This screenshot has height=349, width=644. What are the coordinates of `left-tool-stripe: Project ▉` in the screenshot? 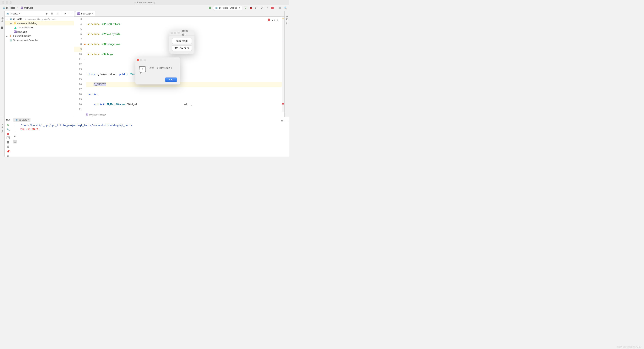 It's located at (2, 64).